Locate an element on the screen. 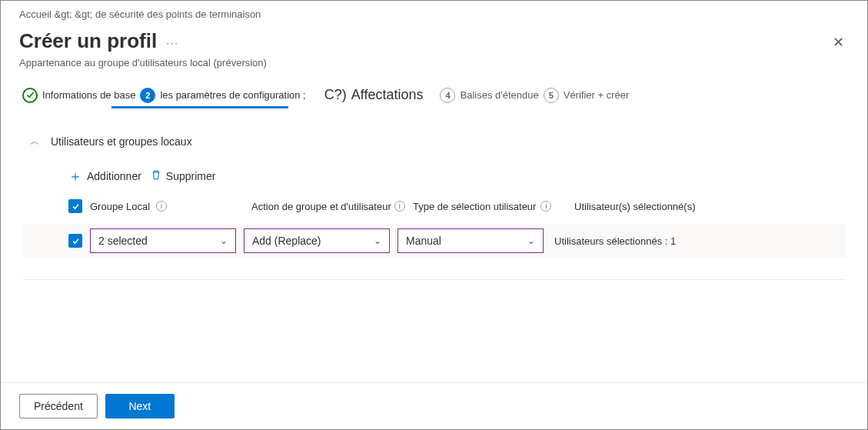 The height and width of the screenshot is (430, 868). select-all-checkbox is located at coordinates (75, 206).